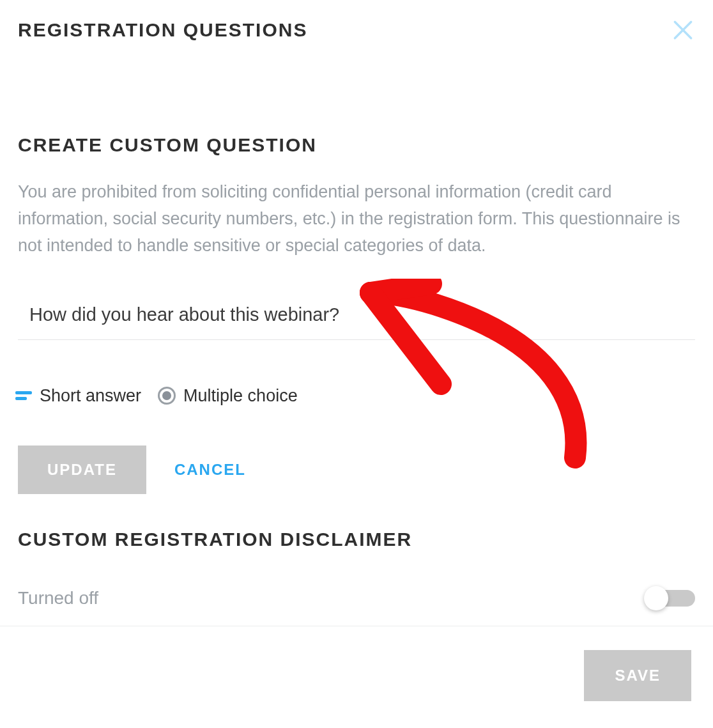  I want to click on update-button: UPDATE, so click(82, 470).